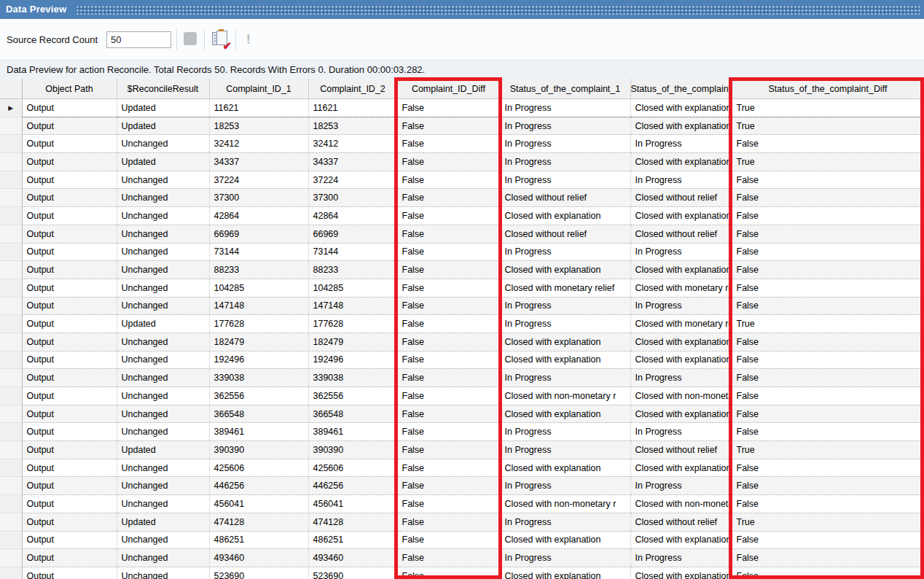 This screenshot has width=924, height=579. What do you see at coordinates (190, 39) in the screenshot?
I see `stop-square-icon` at bounding box center [190, 39].